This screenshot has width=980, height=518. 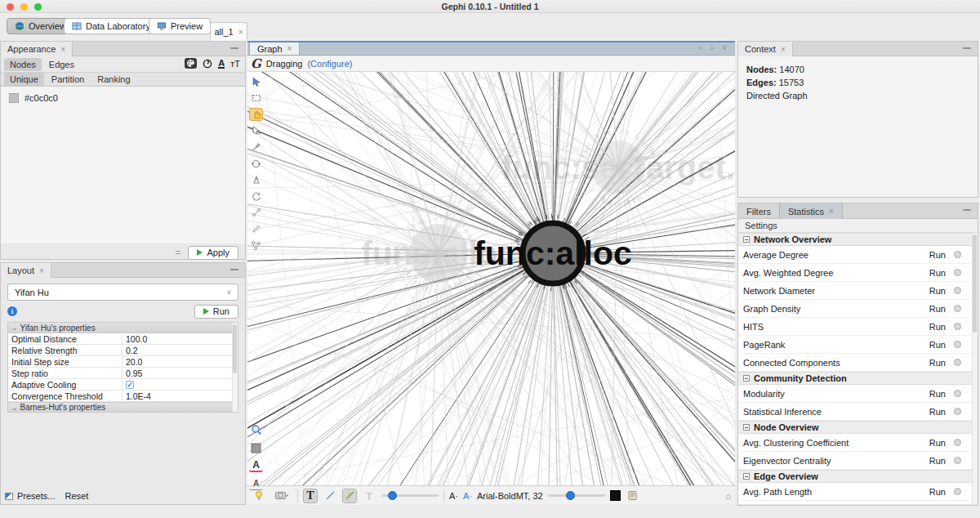 I want to click on direct-selection-tool-icon, so click(x=256, y=82).